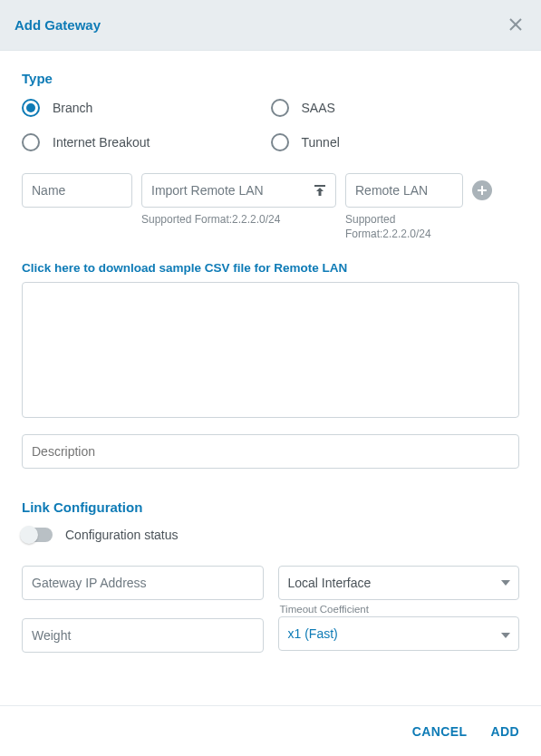 This screenshot has width=541, height=756. What do you see at coordinates (51, 268) in the screenshot?
I see `click-here-text: Click here` at bounding box center [51, 268].